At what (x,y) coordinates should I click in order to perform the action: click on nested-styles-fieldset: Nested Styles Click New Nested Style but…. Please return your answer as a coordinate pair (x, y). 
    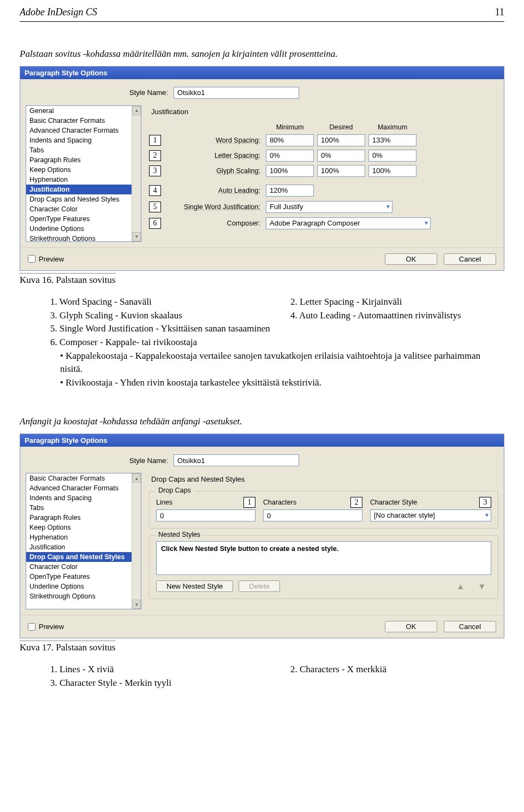
    Looking at the image, I should click on (324, 567).